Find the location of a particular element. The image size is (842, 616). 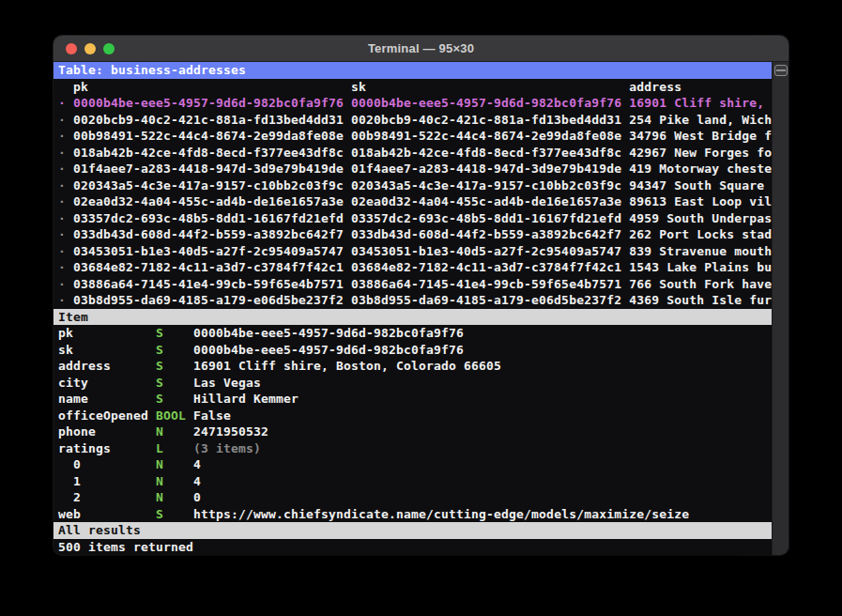

row-pk: 020343a5-4c3e-417a-9157-c10bb2c03f9c is located at coordinates (212, 186).